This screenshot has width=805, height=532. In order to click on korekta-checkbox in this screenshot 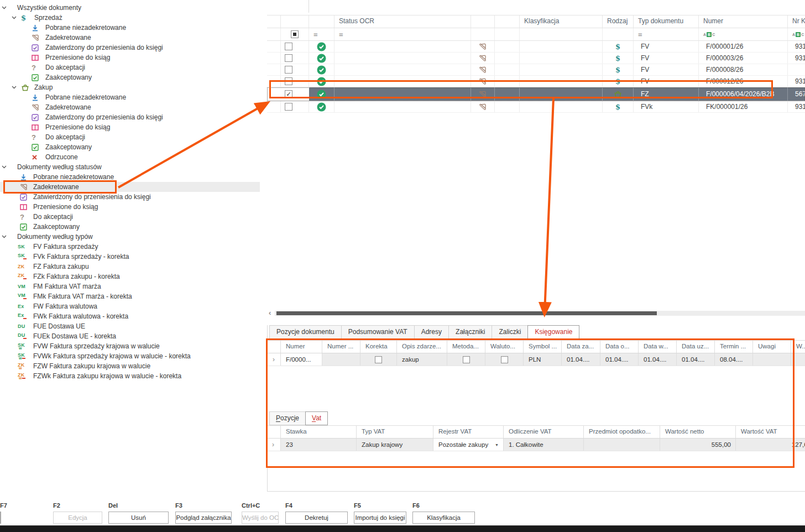, I will do `click(378, 359)`.